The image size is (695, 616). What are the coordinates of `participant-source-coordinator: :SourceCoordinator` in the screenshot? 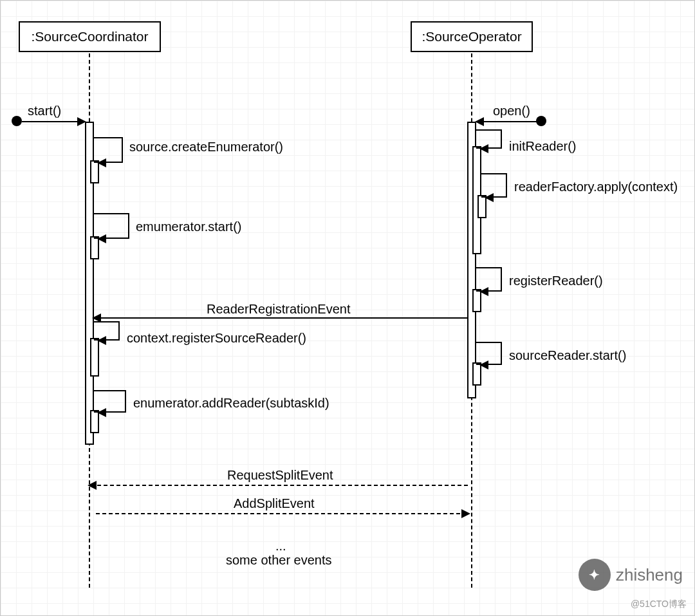 It's located at (90, 37).